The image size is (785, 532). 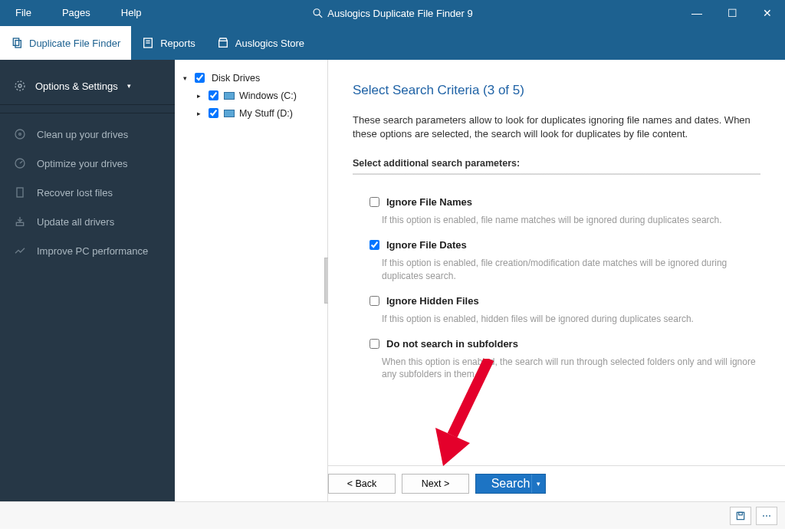 I want to click on option-ignore-hidden: Ignore Hidden Files If this option is en…, so click(x=563, y=310).